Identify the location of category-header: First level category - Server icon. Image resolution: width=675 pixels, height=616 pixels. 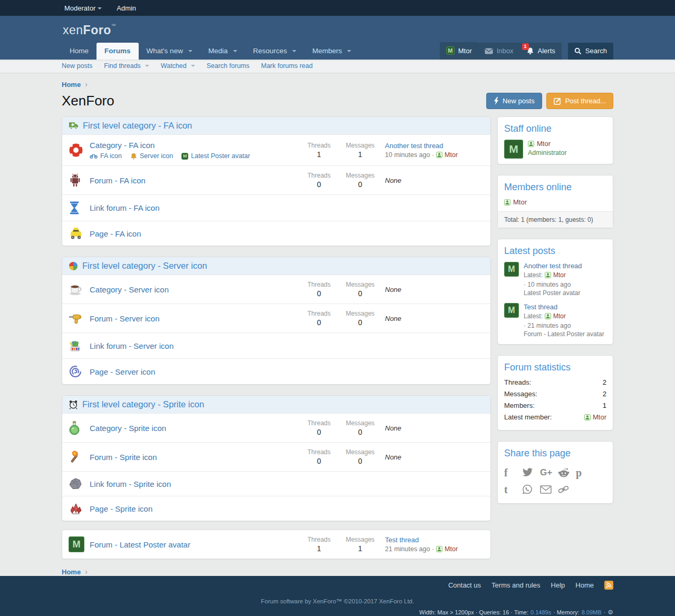
(276, 266).